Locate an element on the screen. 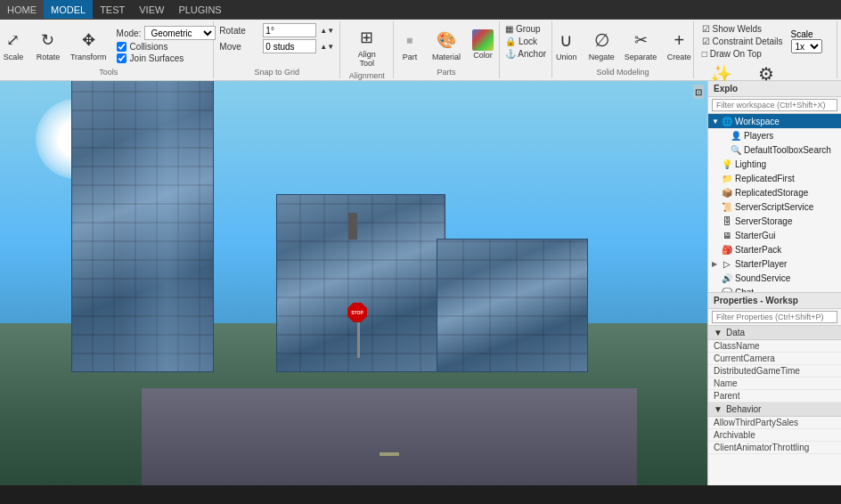 The image size is (841, 504). prop-parent-label: Parent is located at coordinates (745, 395).